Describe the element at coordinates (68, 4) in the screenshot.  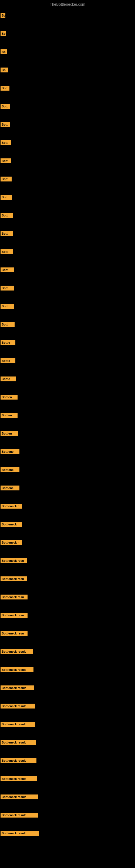
I see `site-title: TheBottlenecker.com` at that location.